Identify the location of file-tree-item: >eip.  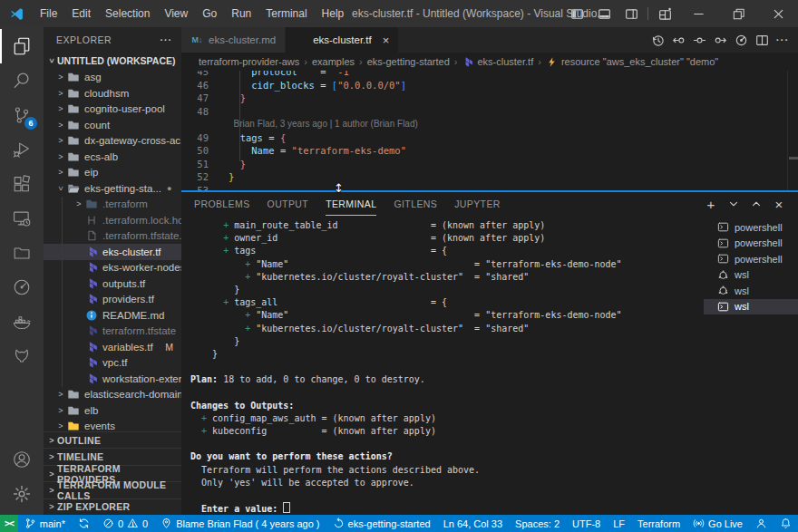
(112, 173).